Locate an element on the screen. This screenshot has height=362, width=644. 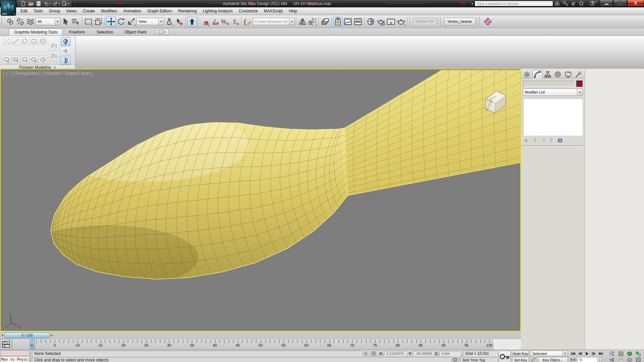
snaps-toggle-button is located at coordinates (205, 21).